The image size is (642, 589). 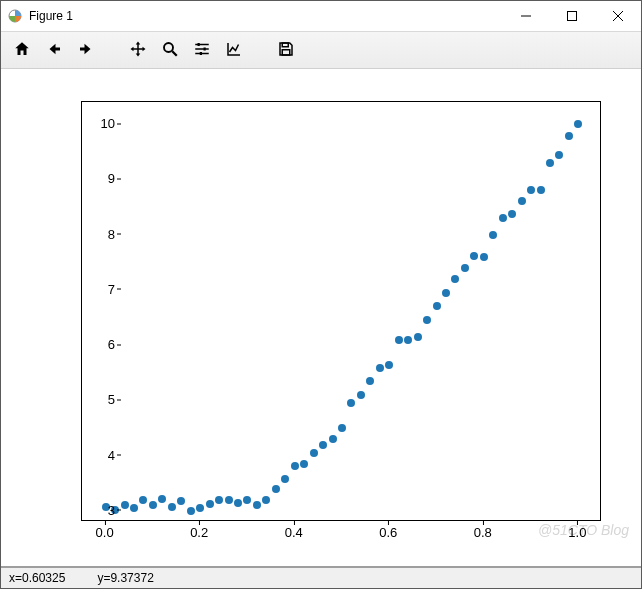 What do you see at coordinates (170, 50) in the screenshot?
I see `zoom-icon` at bounding box center [170, 50].